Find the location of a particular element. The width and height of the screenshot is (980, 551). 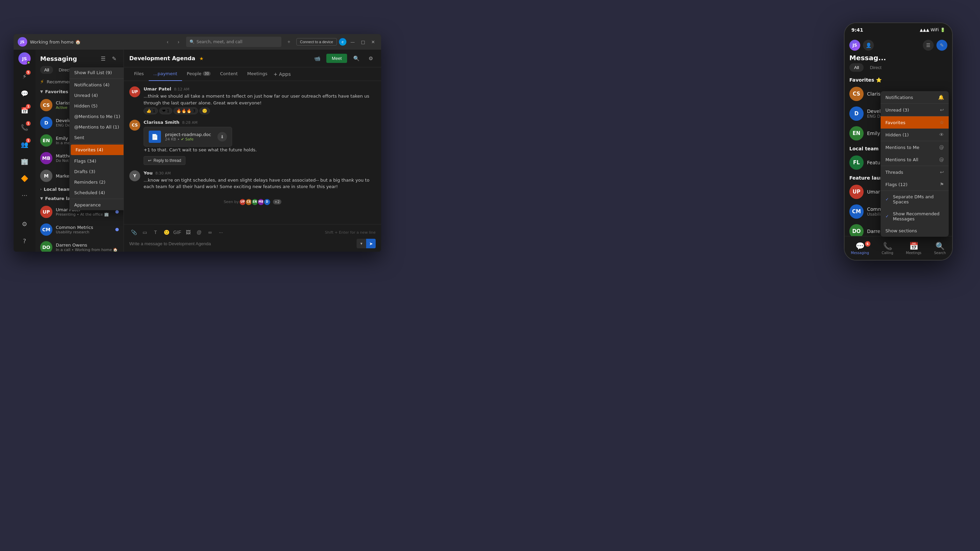

gif-button: GIF is located at coordinates (177, 232).